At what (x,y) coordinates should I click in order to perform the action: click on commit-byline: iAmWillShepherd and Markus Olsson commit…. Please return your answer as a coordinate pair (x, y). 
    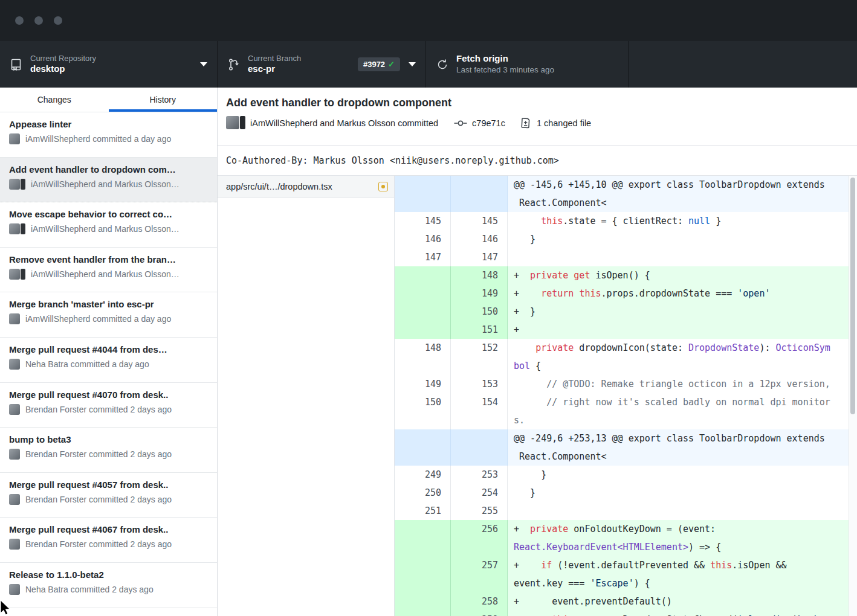
    Looking at the image, I should click on (344, 123).